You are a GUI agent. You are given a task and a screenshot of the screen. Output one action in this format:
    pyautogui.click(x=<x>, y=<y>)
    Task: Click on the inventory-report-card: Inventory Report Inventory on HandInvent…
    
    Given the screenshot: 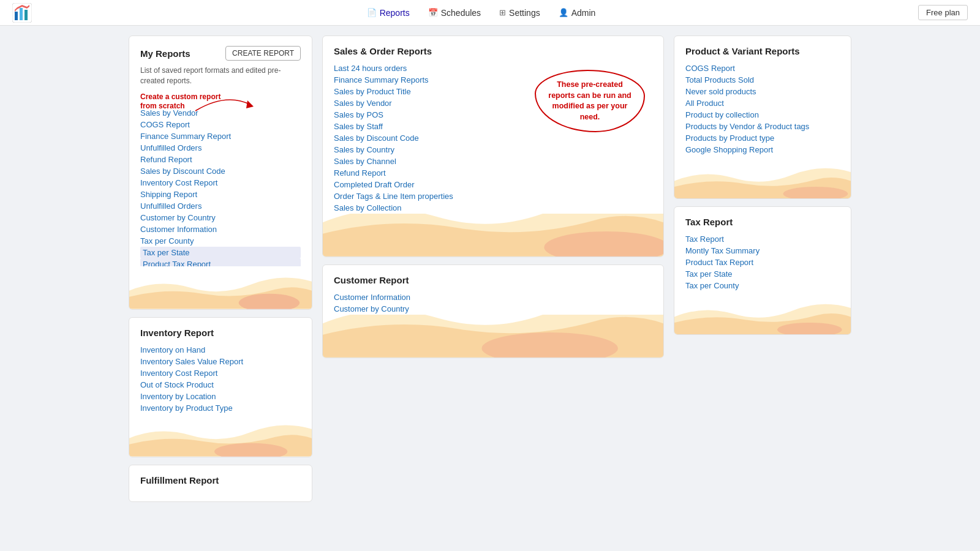 What is the action you would take?
    pyautogui.click(x=221, y=387)
    